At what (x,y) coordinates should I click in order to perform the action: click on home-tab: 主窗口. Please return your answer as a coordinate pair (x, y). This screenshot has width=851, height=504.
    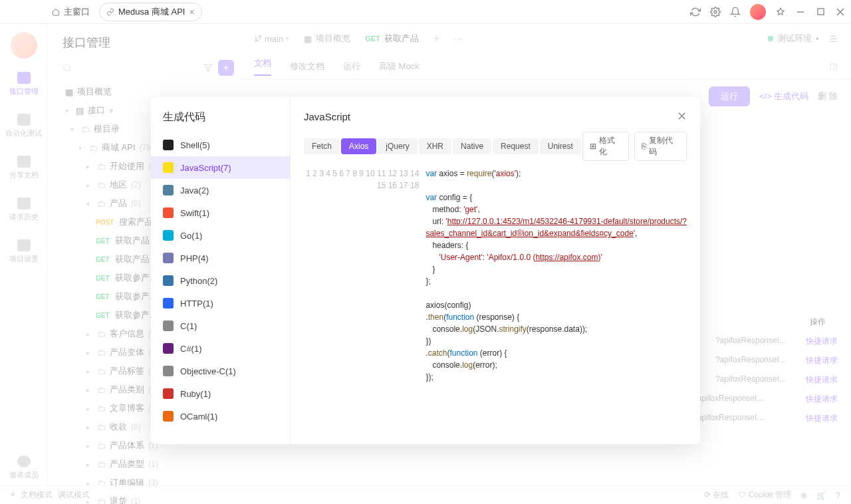
    Looking at the image, I should click on (70, 12).